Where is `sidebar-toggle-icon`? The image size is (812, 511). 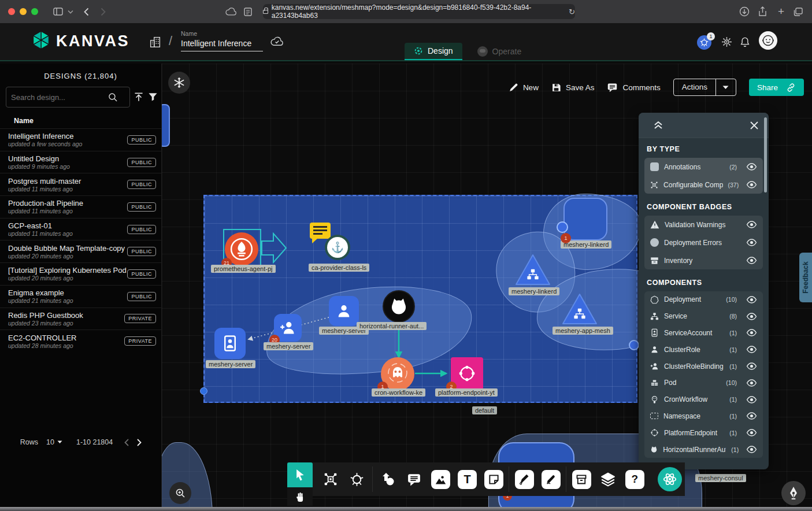 sidebar-toggle-icon is located at coordinates (58, 12).